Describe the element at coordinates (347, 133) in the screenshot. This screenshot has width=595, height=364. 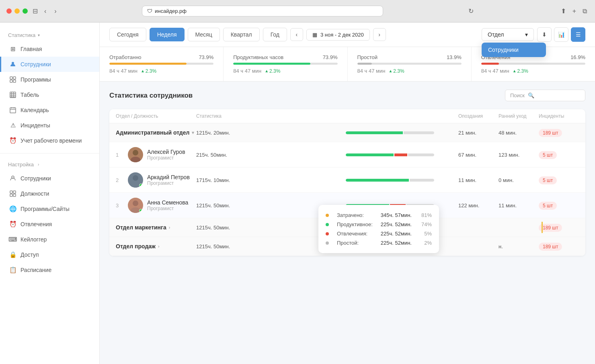
I see `dept-row-admin: Административный отдел ▾ 1215ч. 20мин. 2…` at that location.